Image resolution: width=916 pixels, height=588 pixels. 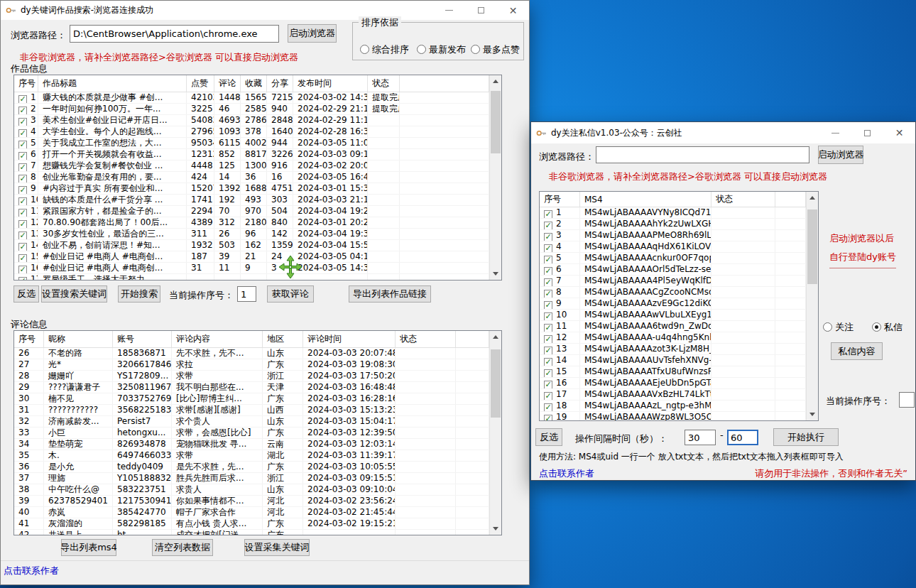 I want to click on ms4-table-row: ✓5 MS4wLjABAAAAcnkur0OF7qopeq..., so click(x=673, y=258).